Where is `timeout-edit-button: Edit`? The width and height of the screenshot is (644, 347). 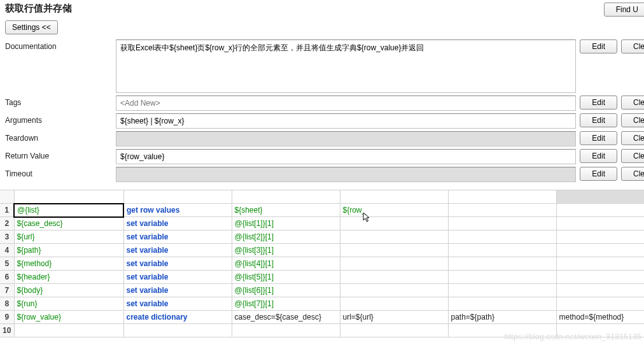
timeout-edit-button: Edit is located at coordinates (598, 174).